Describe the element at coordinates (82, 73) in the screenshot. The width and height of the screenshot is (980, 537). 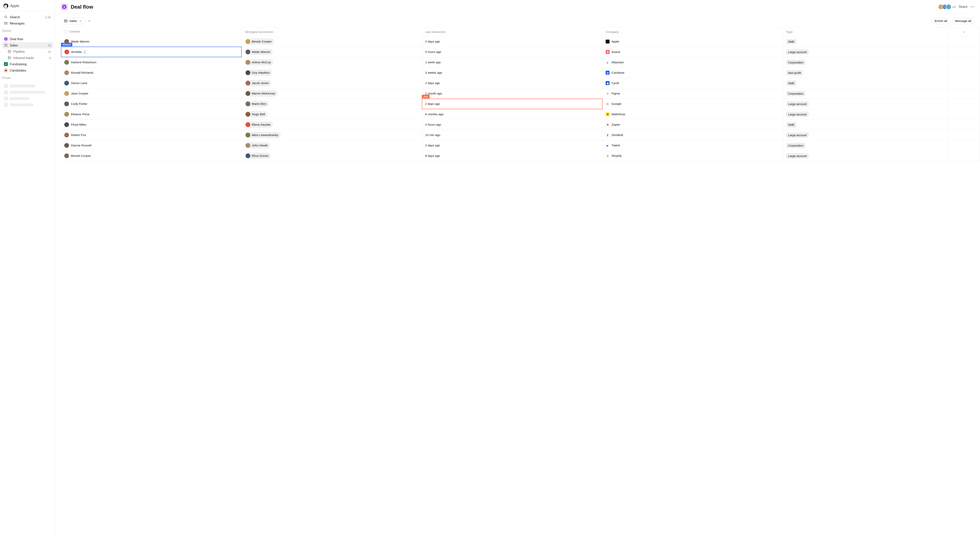
I see `contact-name: Ronald Richards` at that location.